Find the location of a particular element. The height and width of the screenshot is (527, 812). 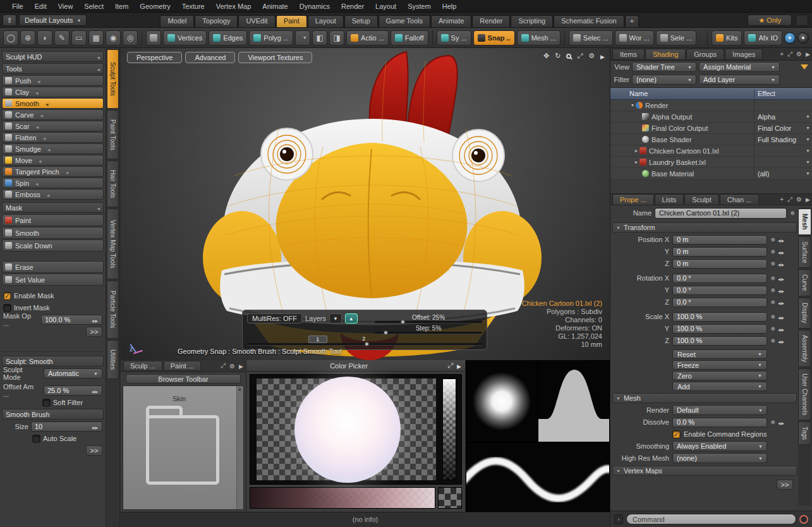

tab-lists: Lists is located at coordinates (670, 200).